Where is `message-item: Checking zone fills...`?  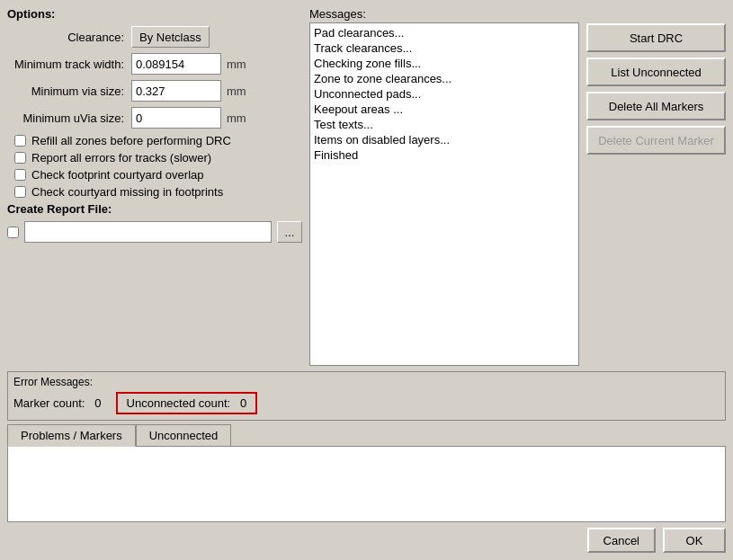 message-item: Checking zone fills... is located at coordinates (444, 63).